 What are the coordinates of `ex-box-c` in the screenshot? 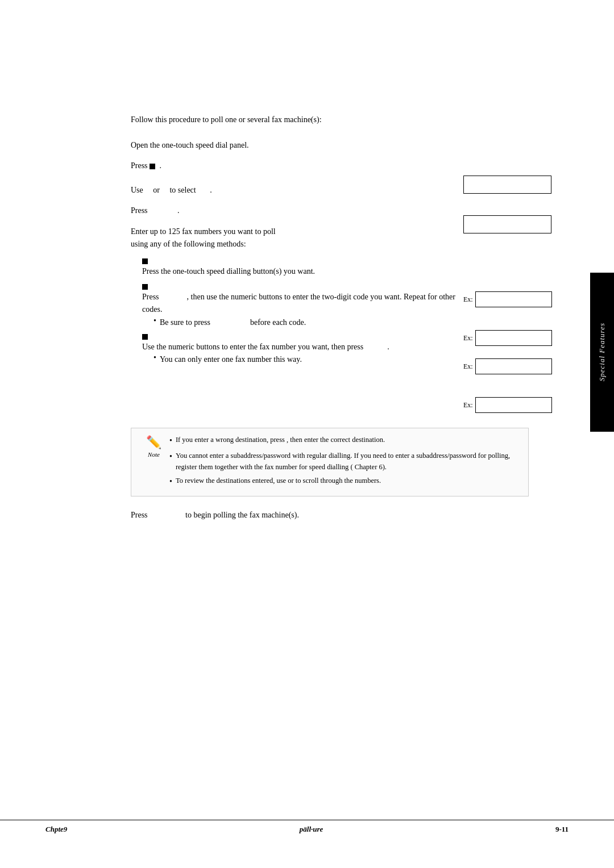 It's located at (514, 405).